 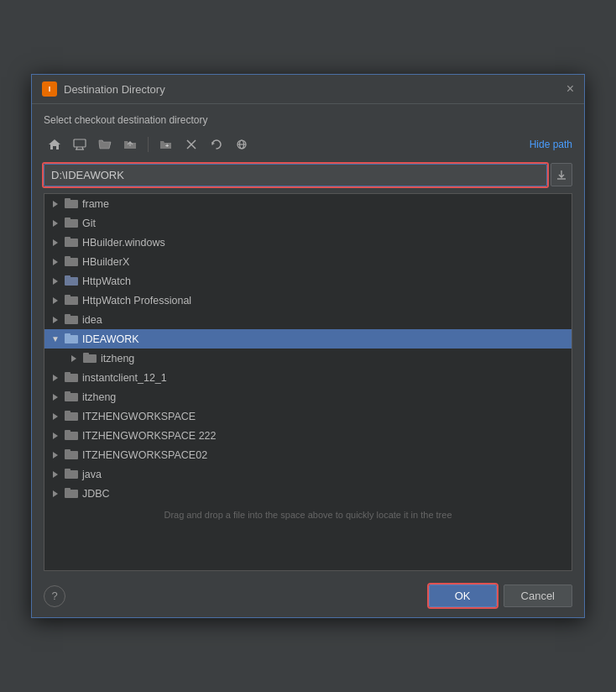 What do you see at coordinates (463, 596) in the screenshot?
I see `ok-button: OK` at bounding box center [463, 596].